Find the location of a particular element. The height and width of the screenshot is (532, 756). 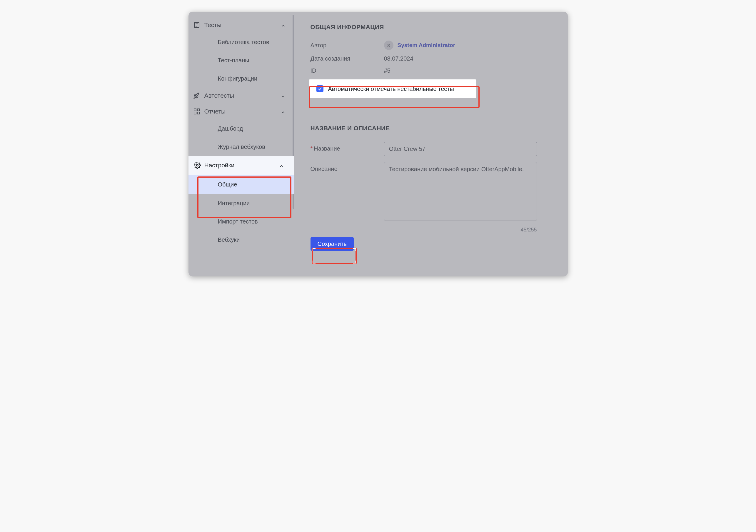

description-label: Описание is located at coordinates (347, 167).